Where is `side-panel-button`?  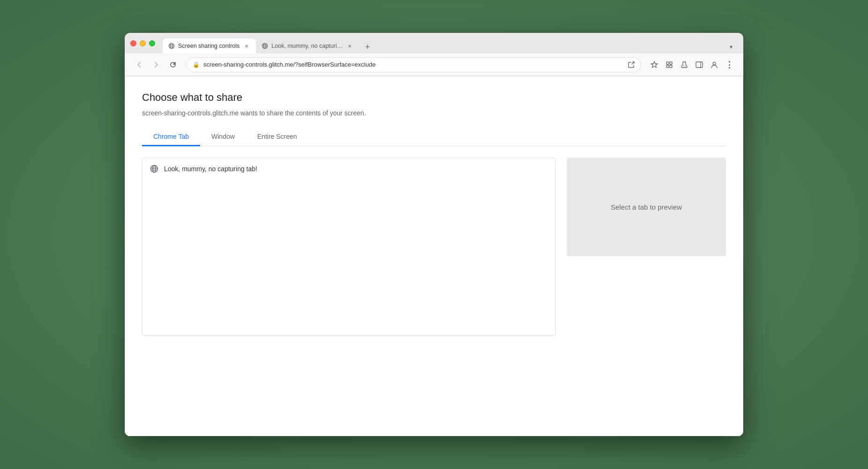 side-panel-button is located at coordinates (699, 65).